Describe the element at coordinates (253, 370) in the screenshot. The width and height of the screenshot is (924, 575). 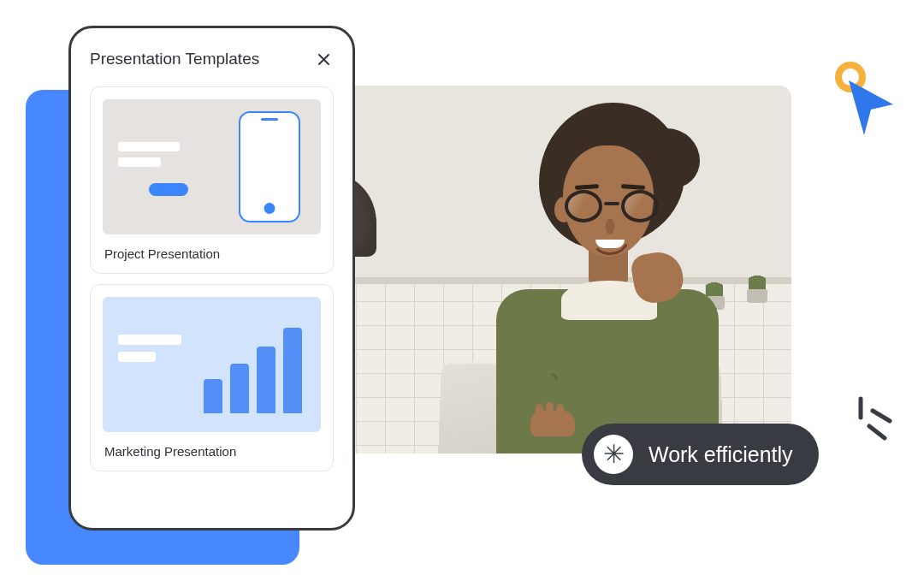
I see `bar-chart-icon` at that location.